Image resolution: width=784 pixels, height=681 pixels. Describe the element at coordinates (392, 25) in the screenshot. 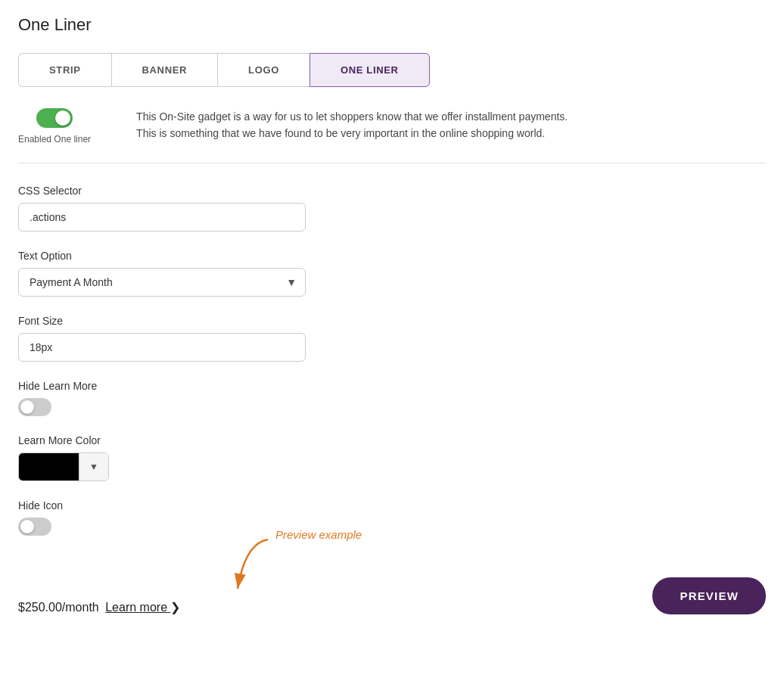

I see `page-title: One Liner` at that location.